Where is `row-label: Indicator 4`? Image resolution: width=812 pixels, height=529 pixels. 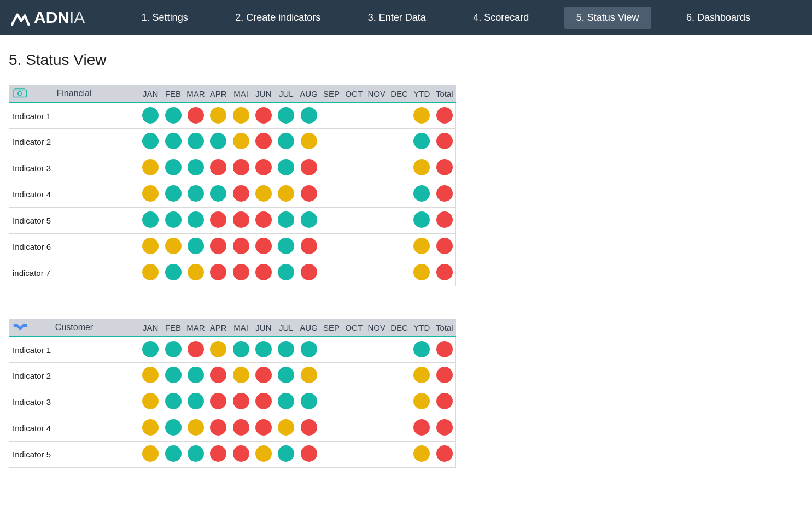
row-label: Indicator 4 is located at coordinates (74, 195).